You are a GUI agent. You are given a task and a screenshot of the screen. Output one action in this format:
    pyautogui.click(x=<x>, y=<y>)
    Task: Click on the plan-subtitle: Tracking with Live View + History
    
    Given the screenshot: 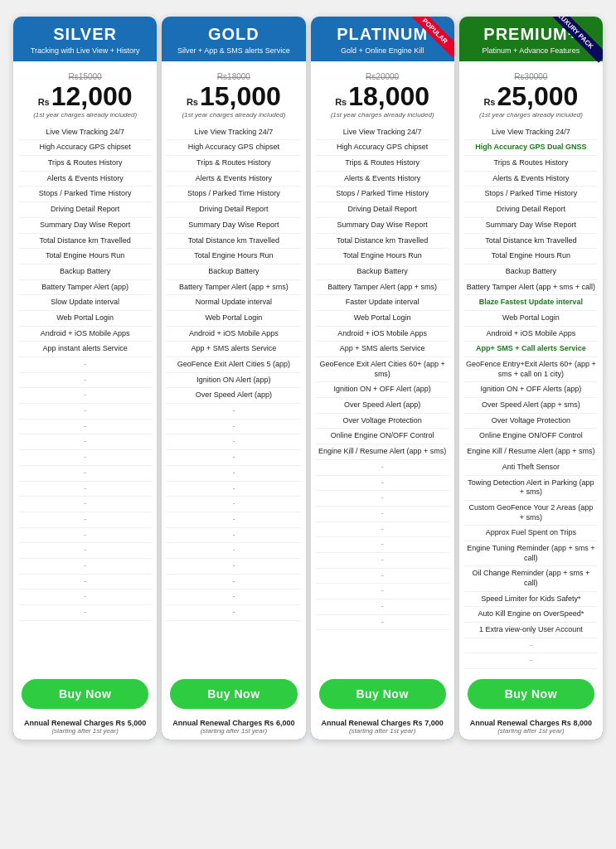 What is the action you would take?
    pyautogui.click(x=85, y=51)
    